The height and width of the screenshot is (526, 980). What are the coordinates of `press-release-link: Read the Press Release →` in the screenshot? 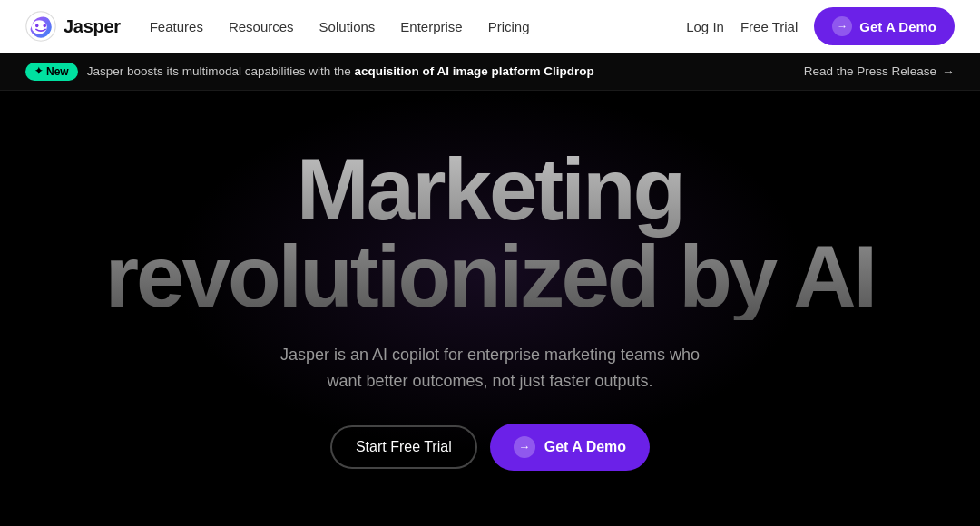 It's located at (879, 72).